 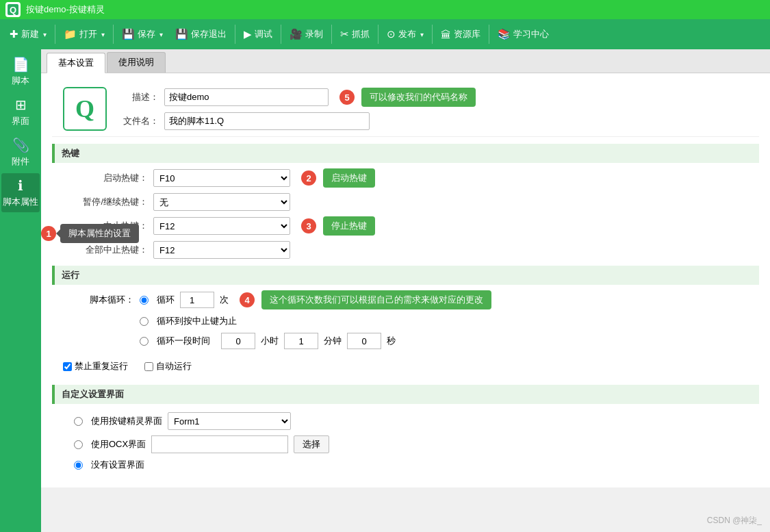 I want to click on callout-1: 脚本属性的设置, so click(x=100, y=233).